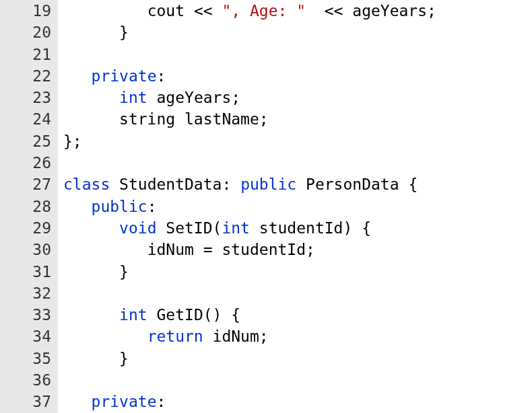 This screenshot has height=413, width=532. I want to click on code-line: return idNum;, so click(298, 336).